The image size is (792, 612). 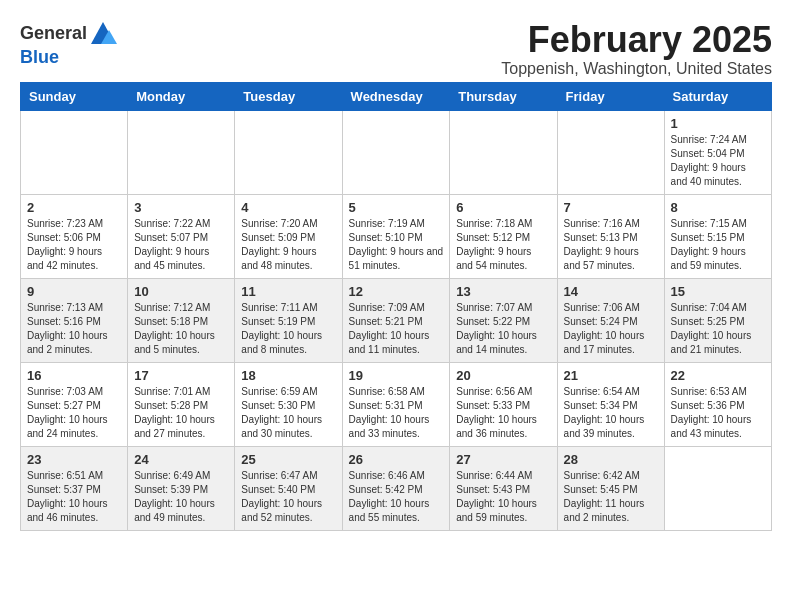 I want to click on day-cell: 19Sunrise: 6:58 AM Sunset: 5:31 PM Dayli…, so click(x=396, y=404).